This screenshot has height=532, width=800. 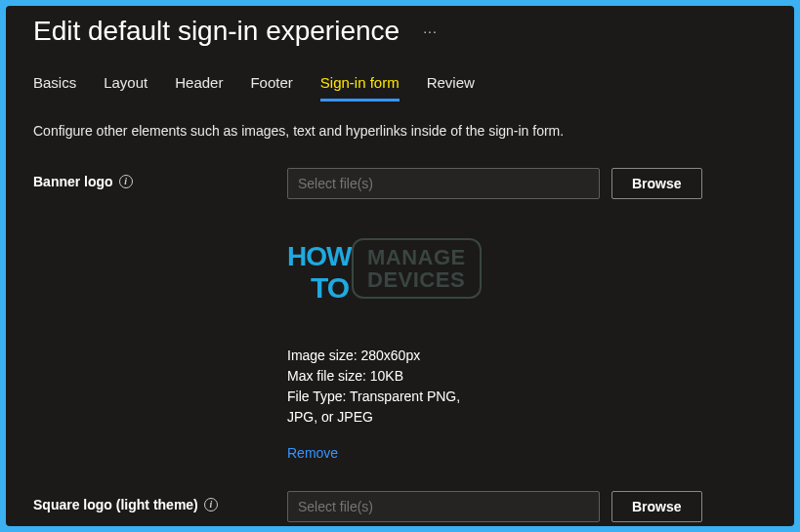 I want to click on square-logo-browse-button: Browse, so click(x=656, y=507).